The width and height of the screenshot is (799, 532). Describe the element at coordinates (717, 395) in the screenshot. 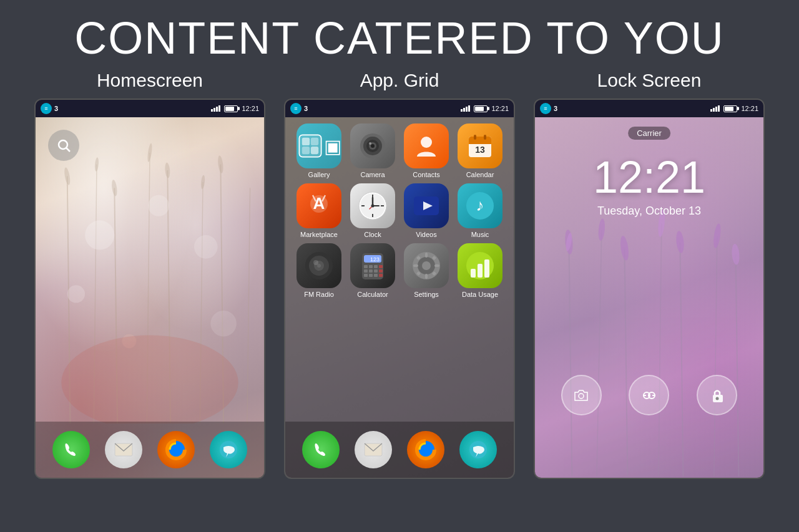

I see `lockscreen-lock-btn` at that location.